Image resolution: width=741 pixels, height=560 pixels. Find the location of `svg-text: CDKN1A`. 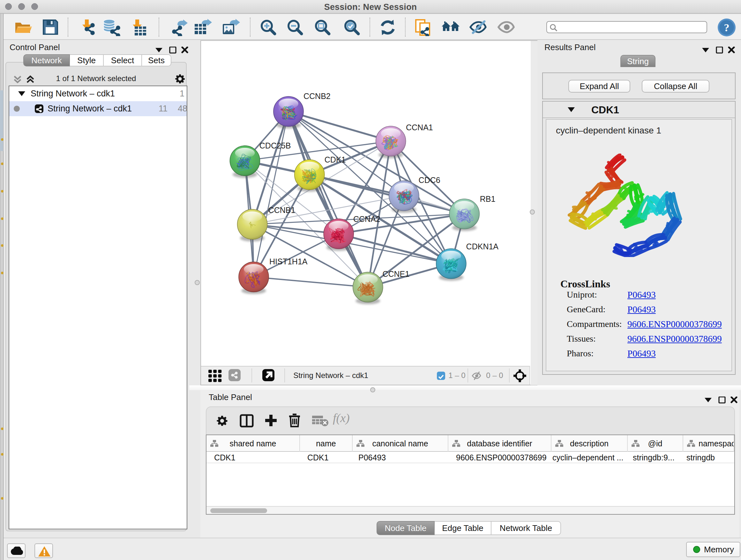

svg-text: CDKN1A is located at coordinates (482, 247).